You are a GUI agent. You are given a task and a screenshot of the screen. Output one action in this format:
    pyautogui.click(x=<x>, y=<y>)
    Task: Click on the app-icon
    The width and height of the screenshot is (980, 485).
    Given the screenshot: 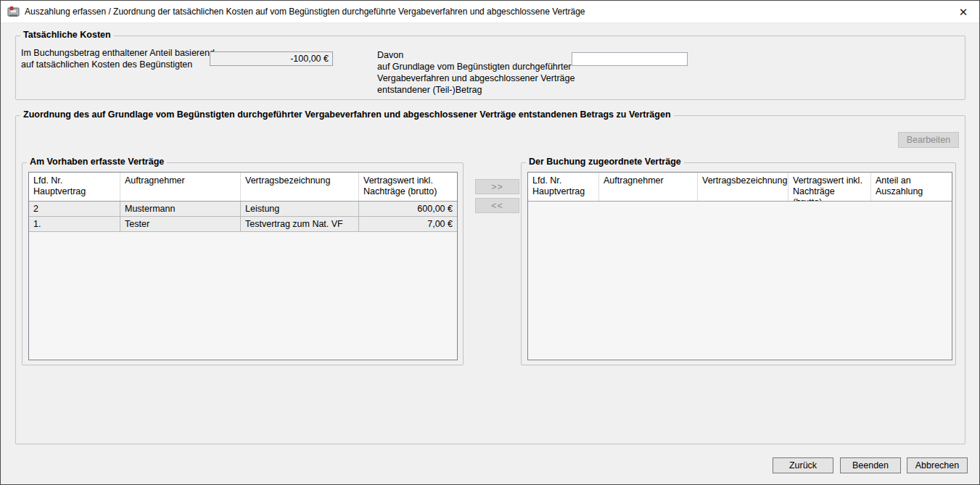 What is the action you would take?
    pyautogui.click(x=13, y=12)
    